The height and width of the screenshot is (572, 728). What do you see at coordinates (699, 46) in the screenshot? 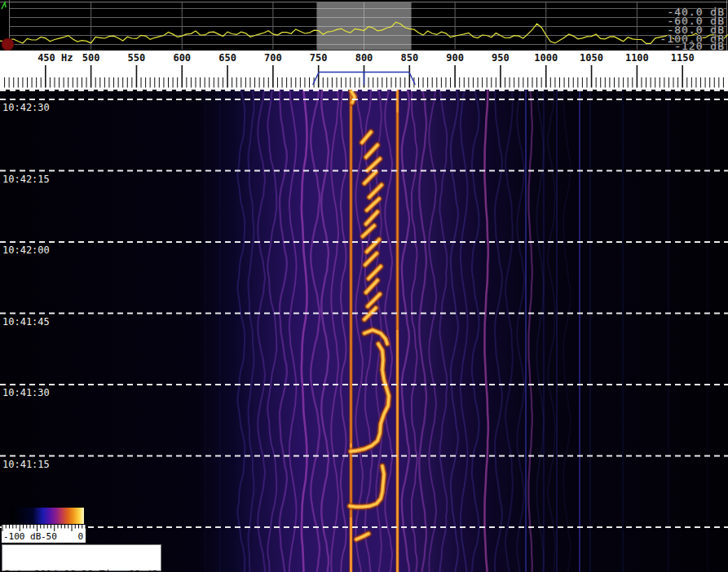
I see `svg-text: -120 dB` at bounding box center [699, 46].